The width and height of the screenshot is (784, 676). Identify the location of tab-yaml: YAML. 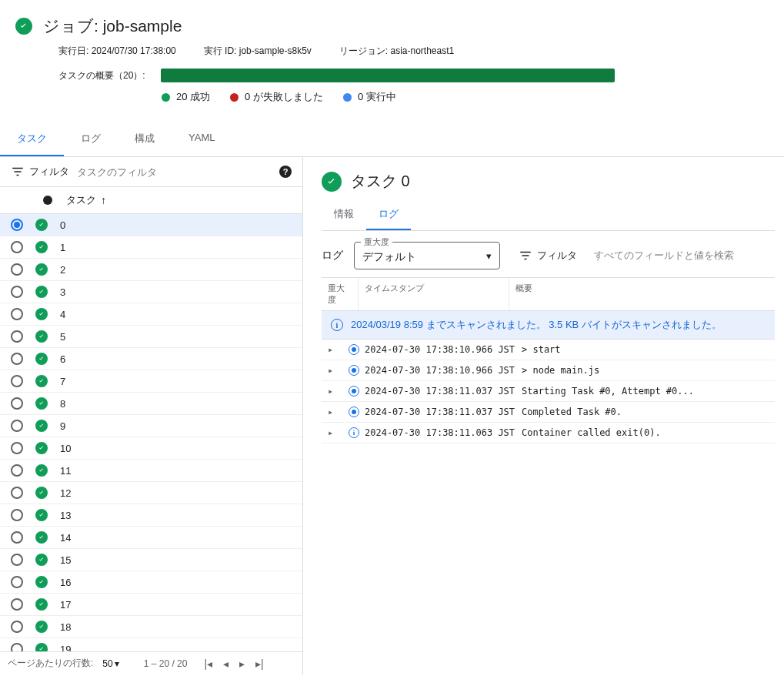
(202, 139).